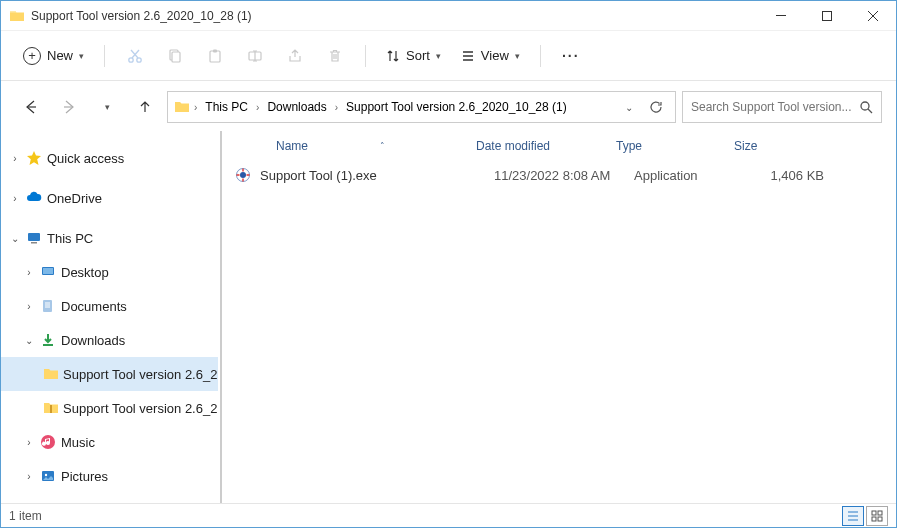  Describe the element at coordinates (110, 408) in the screenshot. I see `tree-st2: Support Tool version 2.6_2020_10_28` at that location.